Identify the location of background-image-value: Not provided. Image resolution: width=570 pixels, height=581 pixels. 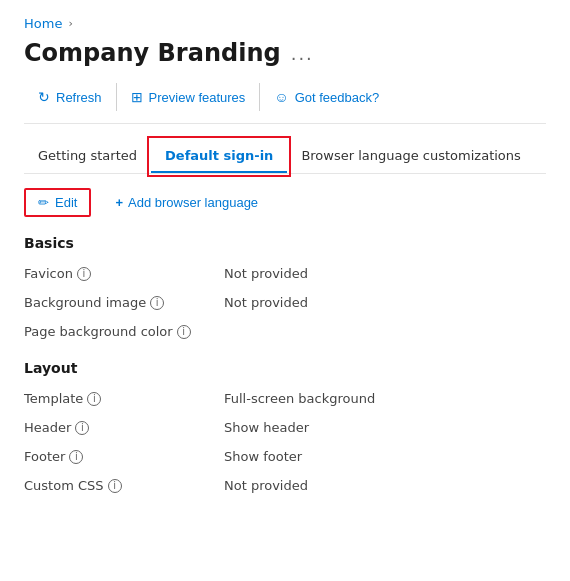
(385, 302).